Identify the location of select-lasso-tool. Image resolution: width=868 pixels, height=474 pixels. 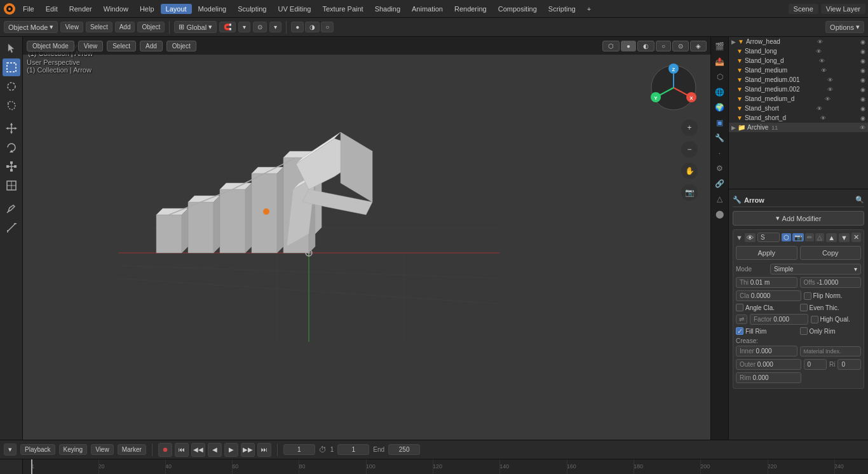
(11, 105).